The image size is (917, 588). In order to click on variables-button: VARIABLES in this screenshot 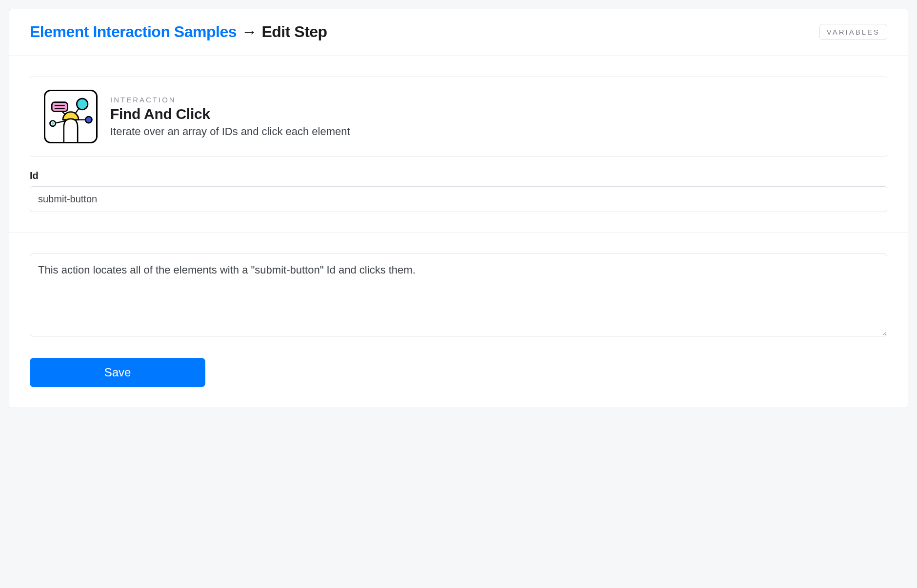, I will do `click(854, 32)`.